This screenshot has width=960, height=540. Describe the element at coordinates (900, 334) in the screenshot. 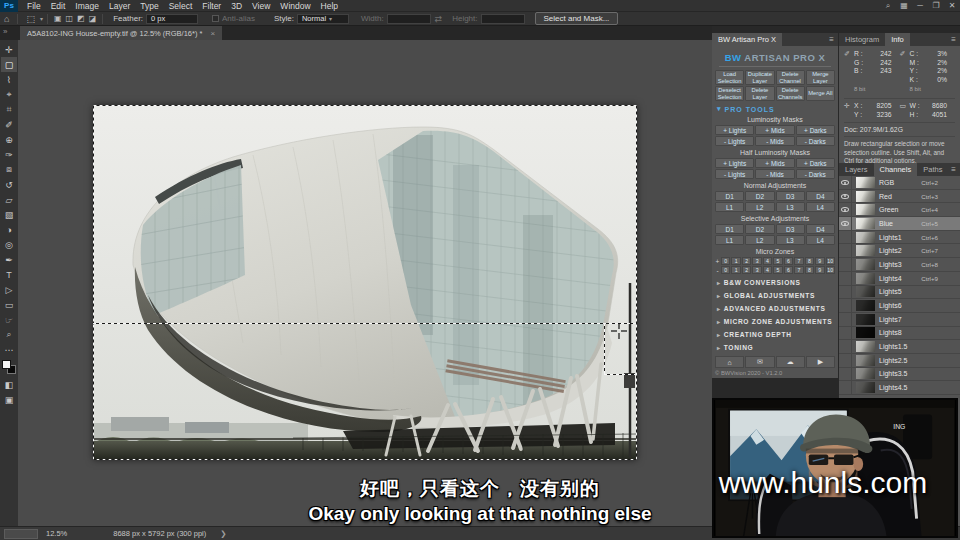

I see `channel-row-lights8: Lights8` at that location.